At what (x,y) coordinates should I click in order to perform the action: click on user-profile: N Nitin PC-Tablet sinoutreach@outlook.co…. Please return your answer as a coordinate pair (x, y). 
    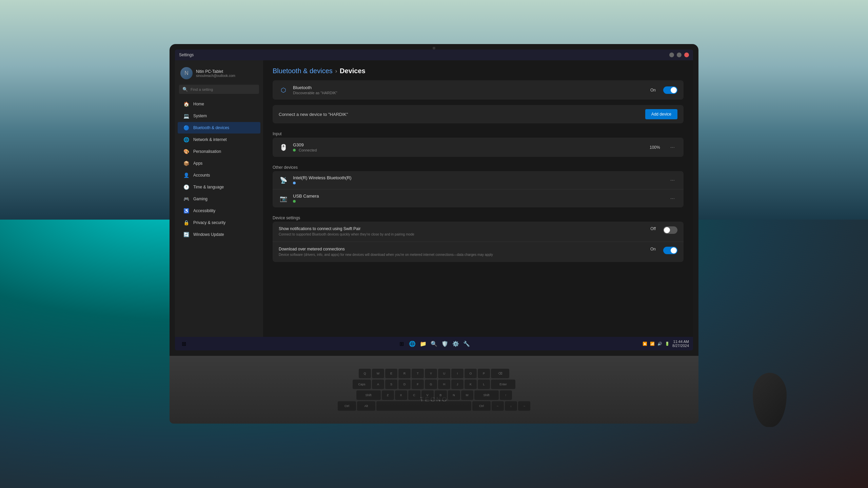
    Looking at the image, I should click on (219, 75).